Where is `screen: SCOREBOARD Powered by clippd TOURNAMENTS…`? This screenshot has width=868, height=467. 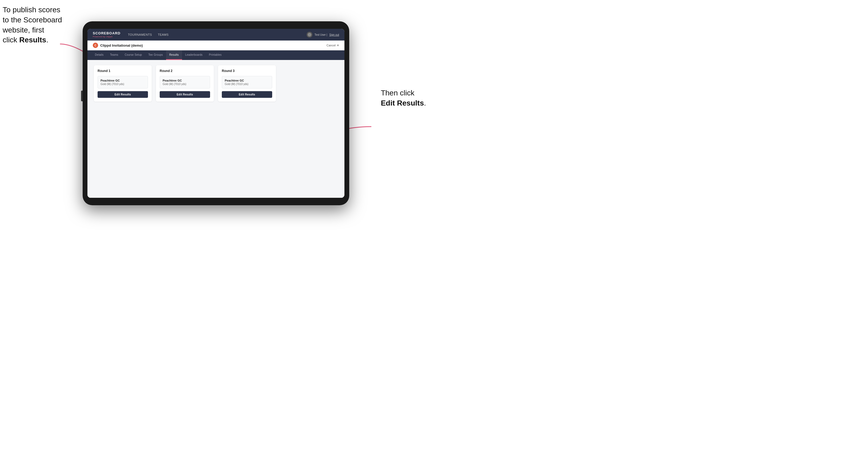
screen: SCOREBOARD Powered by clippd TOURNAMENTS… is located at coordinates (216, 113).